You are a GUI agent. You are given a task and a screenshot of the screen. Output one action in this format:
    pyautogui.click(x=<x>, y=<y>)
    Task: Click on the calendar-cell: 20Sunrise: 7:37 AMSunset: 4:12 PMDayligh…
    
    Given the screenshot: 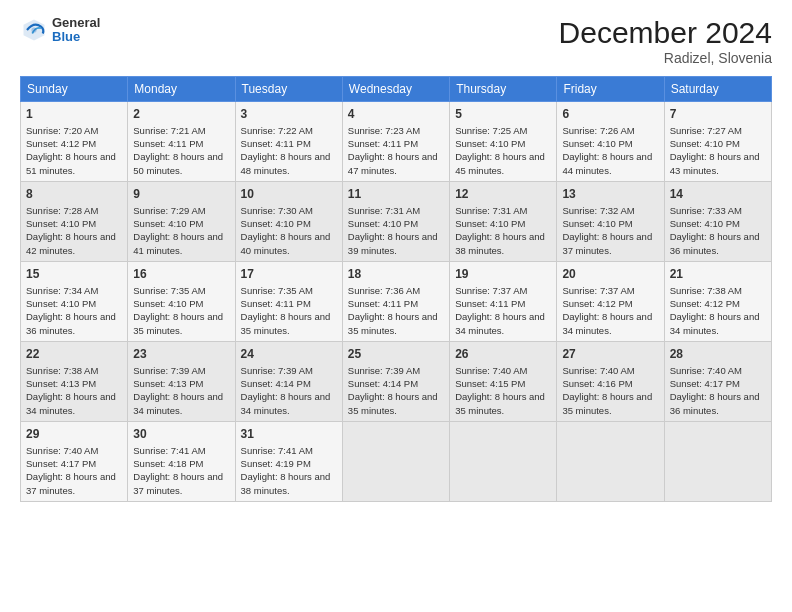 What is the action you would take?
    pyautogui.click(x=610, y=301)
    